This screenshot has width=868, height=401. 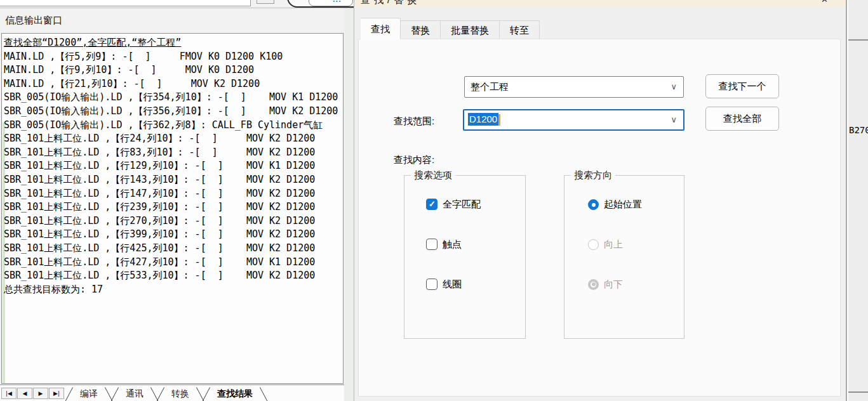 What do you see at coordinates (174, 70) in the screenshot?
I see `output-line: MAIN.LD ,【行9,列10】: -[ ] MOV K0 D1200` at bounding box center [174, 70].